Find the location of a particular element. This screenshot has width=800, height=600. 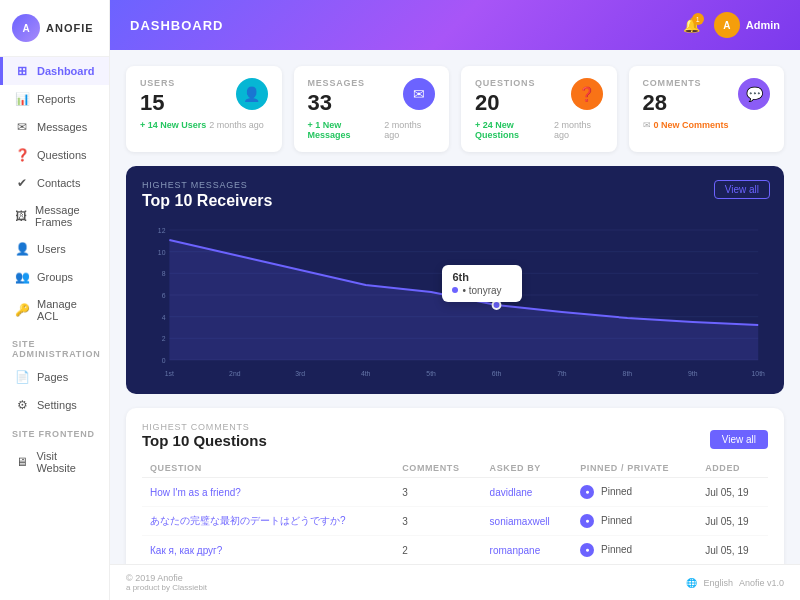

stat-card-questions: QUESTIONS 20 ❓ + 24 New Questions 2 mont… is located at coordinates (539, 109).